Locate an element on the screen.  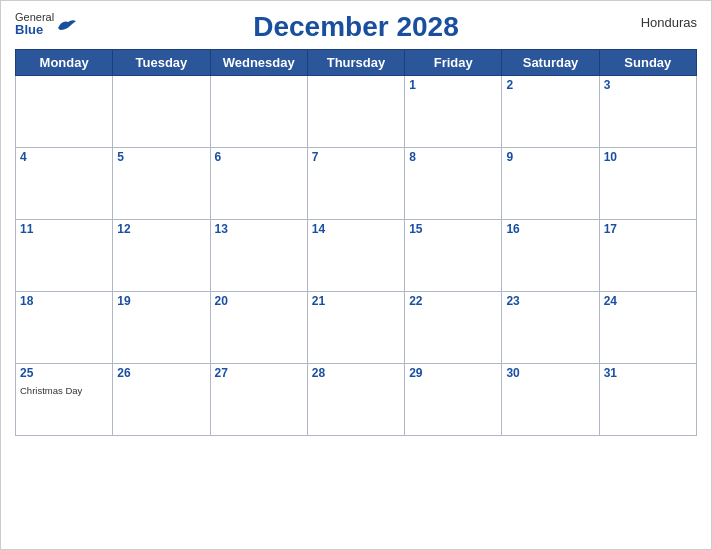
calendar-week-row: 45678910 is located at coordinates (356, 184).